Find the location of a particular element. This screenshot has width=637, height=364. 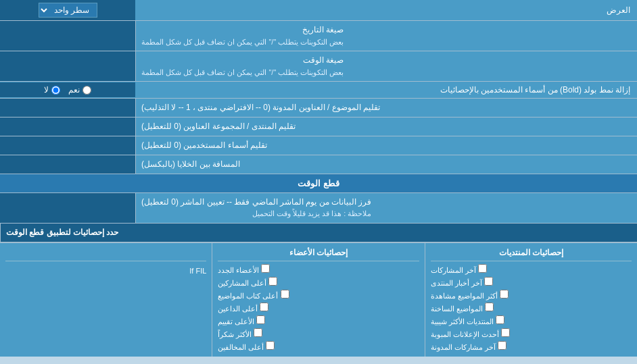

cb-blog-posts is located at coordinates (502, 346).